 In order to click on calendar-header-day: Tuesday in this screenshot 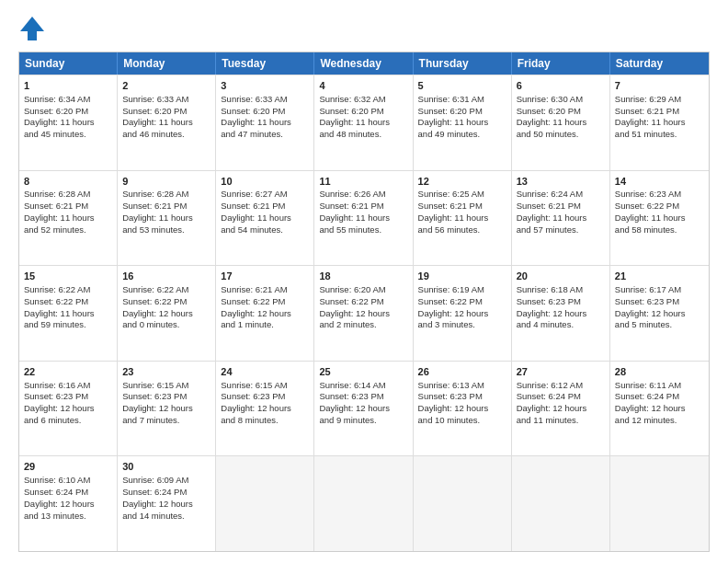, I will do `click(265, 63)`.